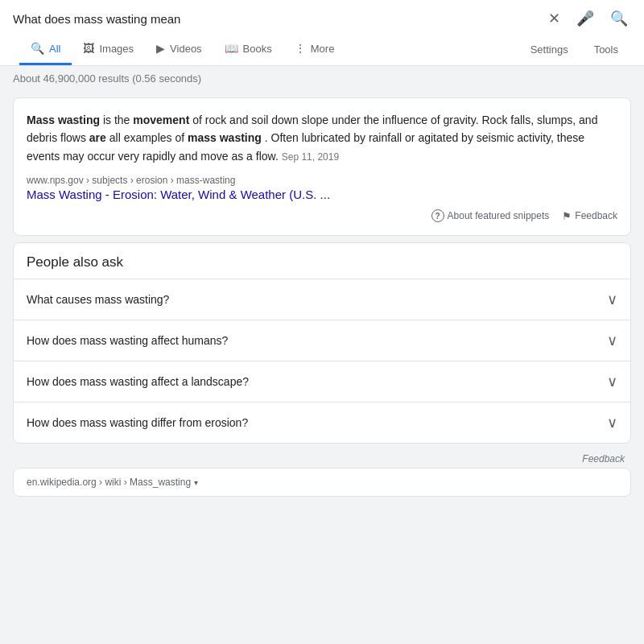  Describe the element at coordinates (108, 50) in the screenshot. I see `tab-images: 🖼 Images` at that location.